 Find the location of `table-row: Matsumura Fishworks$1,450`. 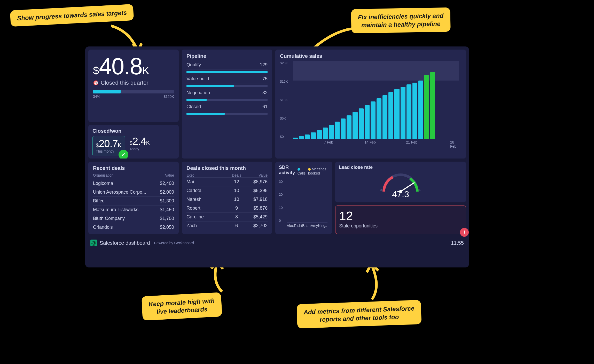

table-row: Matsumura Fishworks$1,450 is located at coordinates (134, 210).